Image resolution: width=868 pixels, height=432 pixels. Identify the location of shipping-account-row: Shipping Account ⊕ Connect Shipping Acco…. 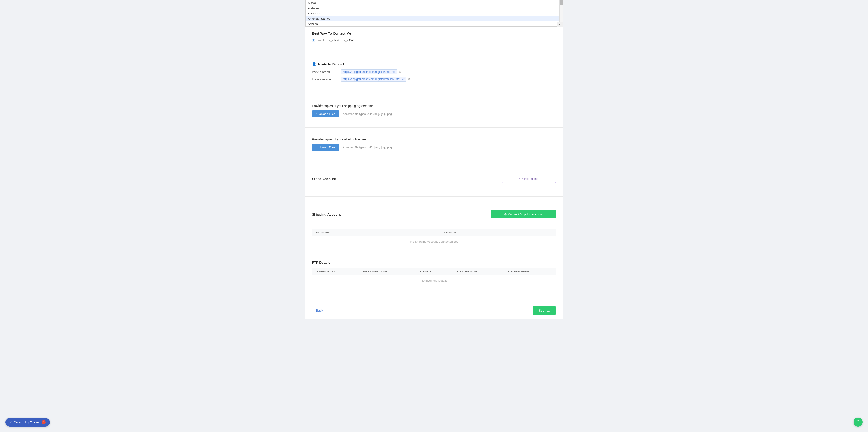
(434, 214).